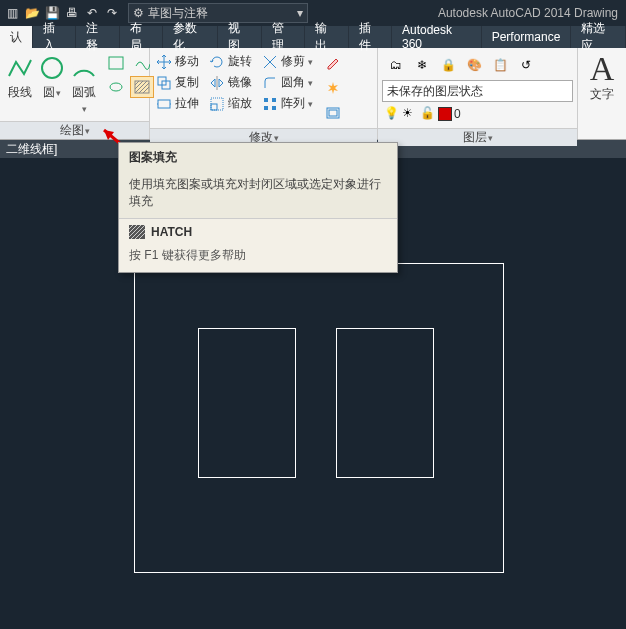  I want to click on panel-layer-title: 图层, so click(478, 137).